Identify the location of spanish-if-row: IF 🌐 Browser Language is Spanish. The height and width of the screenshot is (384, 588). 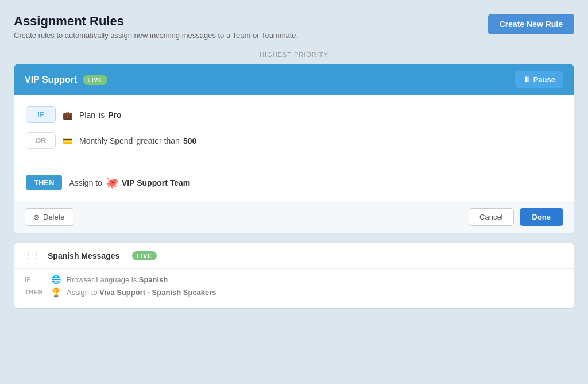
(294, 279).